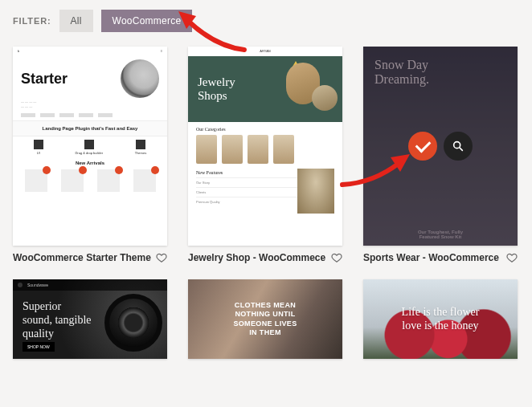 The width and height of the screenshot is (532, 407). What do you see at coordinates (20, 285) in the screenshot?
I see `logo-icon` at bounding box center [20, 285].